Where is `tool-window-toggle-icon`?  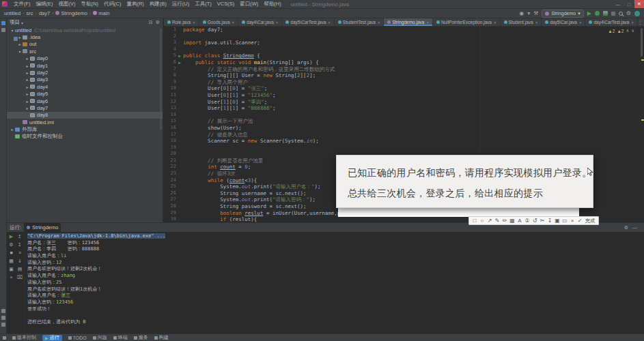 tool-window-toggle-icon is located at coordinates (4, 338).